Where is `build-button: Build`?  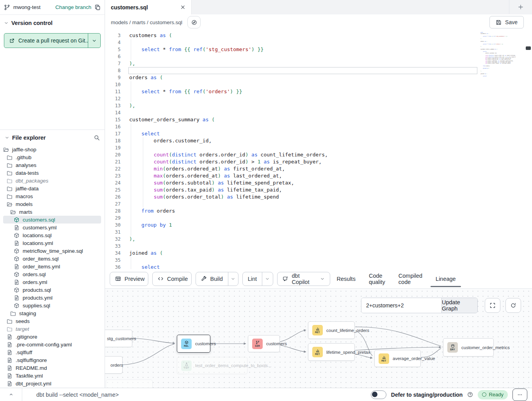 build-button: Build is located at coordinates (217, 279).